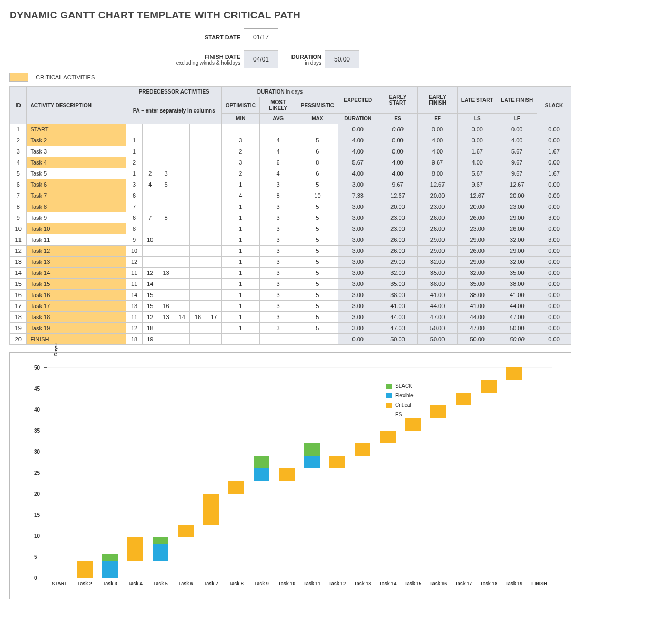 The width and height of the screenshot is (645, 644). Describe the element at coordinates (77, 273) in the screenshot. I see `cell: Task 14` at that location.